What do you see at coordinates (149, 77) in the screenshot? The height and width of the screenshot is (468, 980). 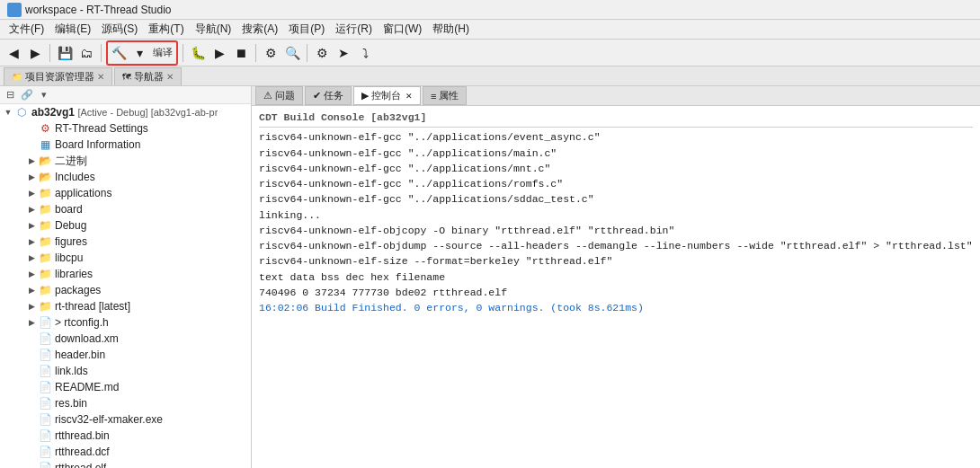 I see `tab-navigator-label: 导航器` at bounding box center [149, 77].